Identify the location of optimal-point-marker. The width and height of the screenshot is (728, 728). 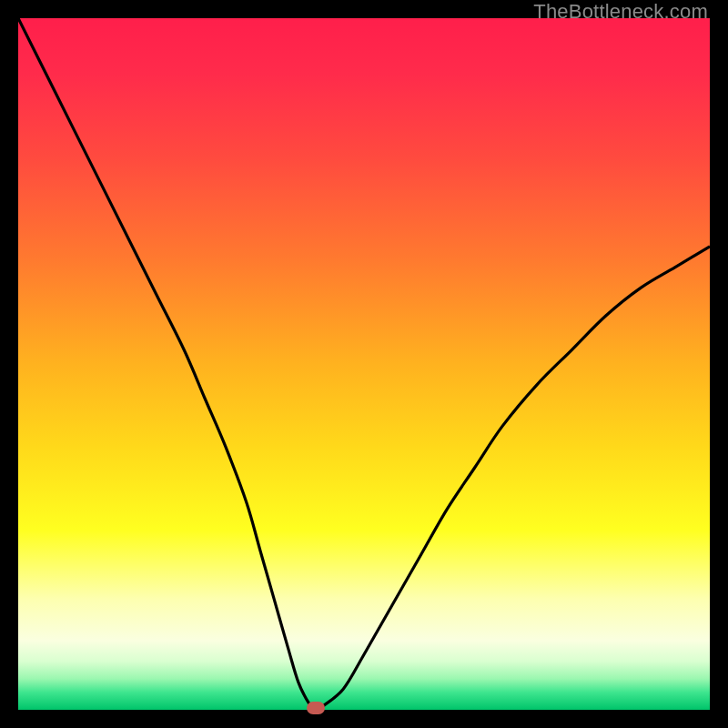
(316, 708).